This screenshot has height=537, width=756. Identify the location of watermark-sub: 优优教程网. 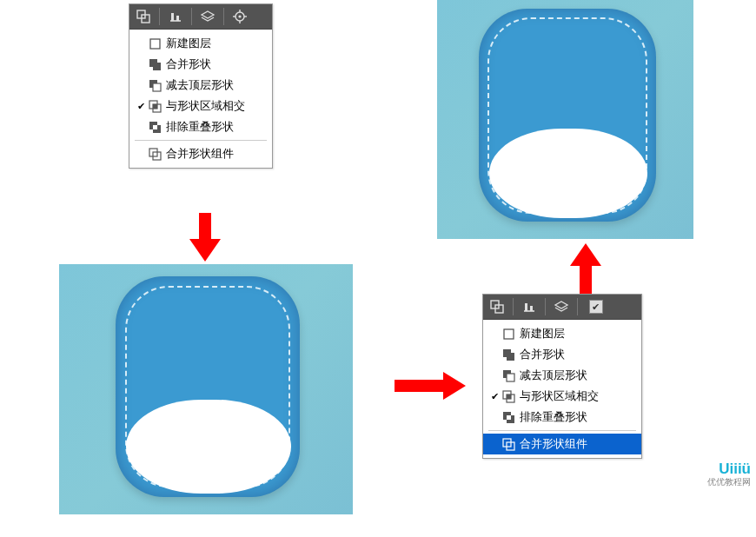
(729, 482).